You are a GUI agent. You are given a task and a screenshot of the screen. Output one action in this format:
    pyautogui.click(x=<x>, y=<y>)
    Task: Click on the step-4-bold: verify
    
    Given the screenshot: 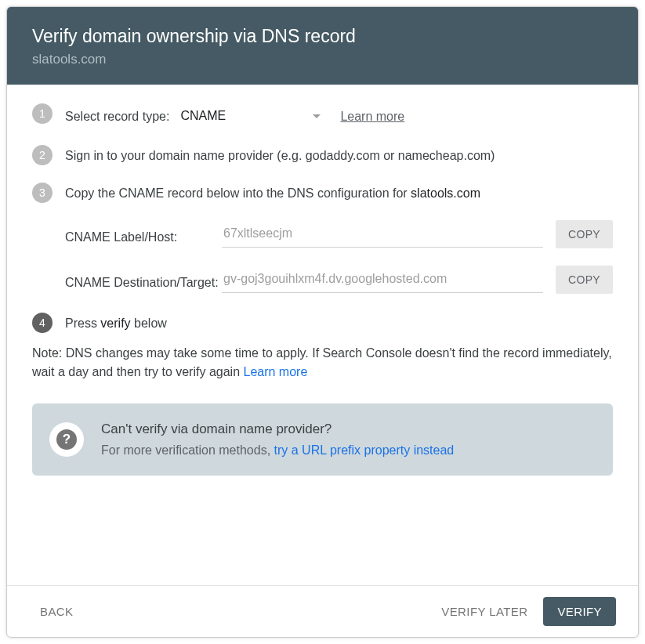 What is the action you would take?
    pyautogui.click(x=115, y=323)
    